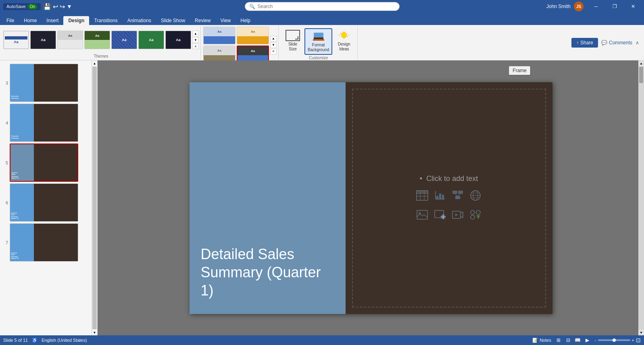  I want to click on slide-number-3: 3, so click(5, 83).